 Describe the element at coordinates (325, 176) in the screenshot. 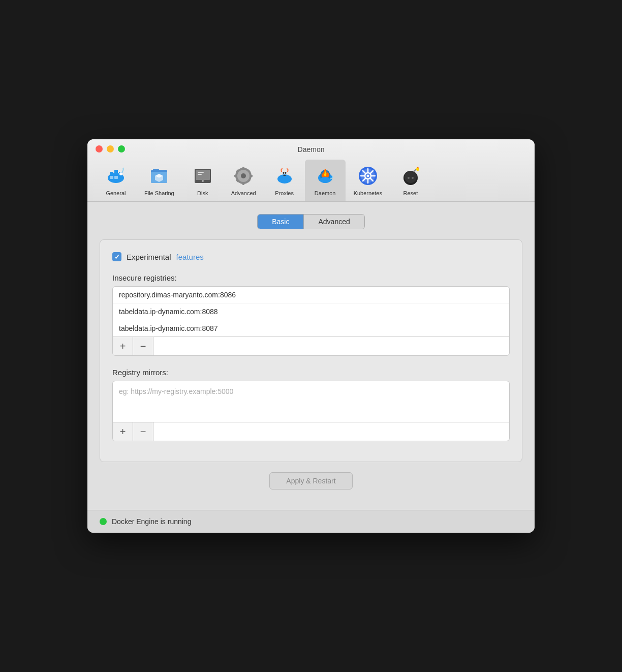

I see `daemon-icon` at that location.